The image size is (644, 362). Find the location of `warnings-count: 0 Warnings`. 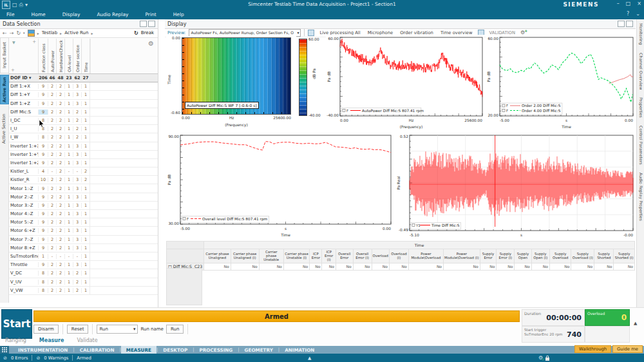

warnings-count: 0 Warnings is located at coordinates (56, 358).